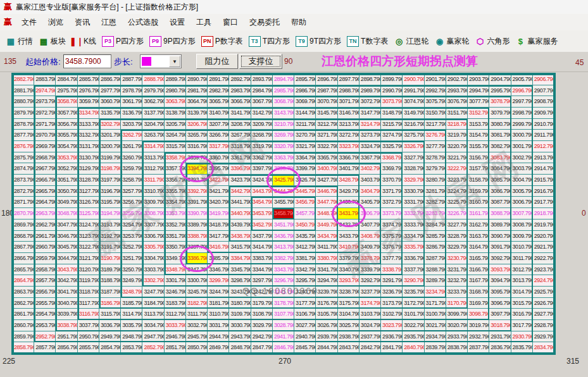 The width and height of the screenshot is (588, 377). Describe the element at coordinates (392, 247) in the screenshot. I see `grid-cell: 3376.7900` at that location.